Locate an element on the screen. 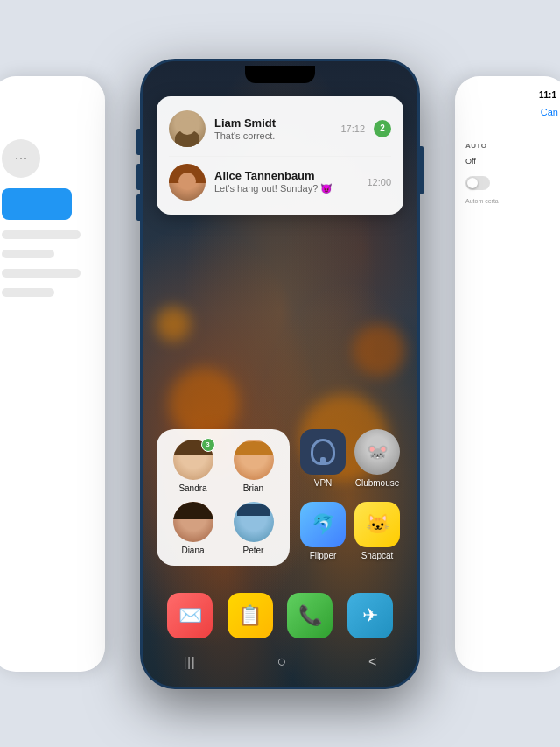  phone-left: ··· is located at coordinates (52, 374).